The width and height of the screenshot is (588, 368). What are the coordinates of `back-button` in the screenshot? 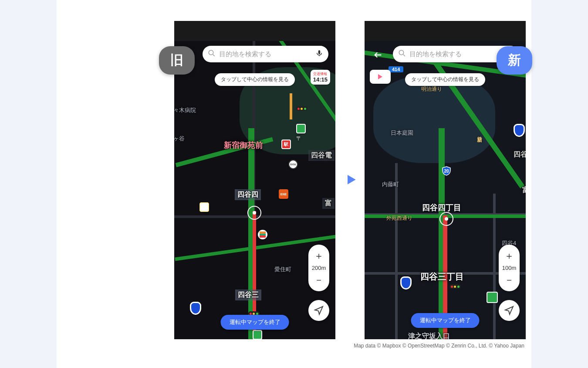 It's located at (378, 55).